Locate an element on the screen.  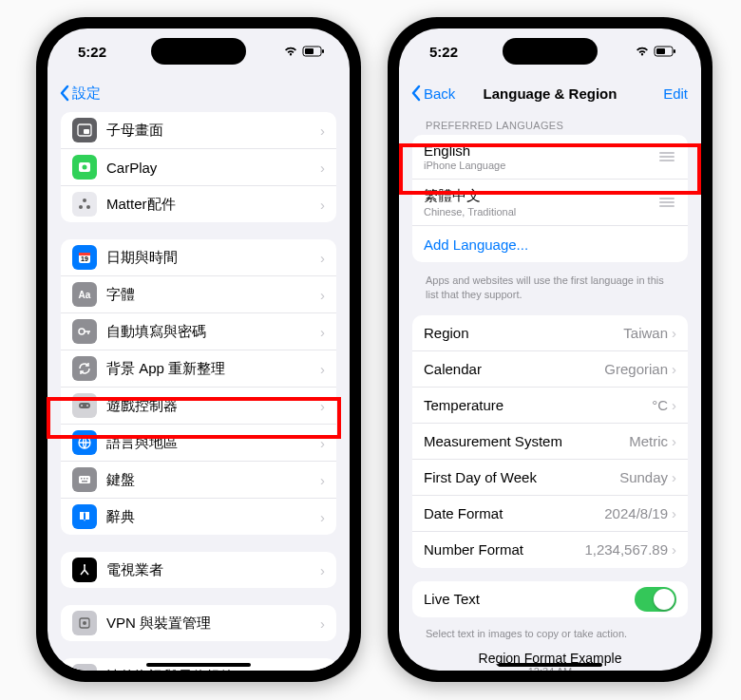
row-calendar: Calendar Gregorian › is located at coordinates (550, 369).